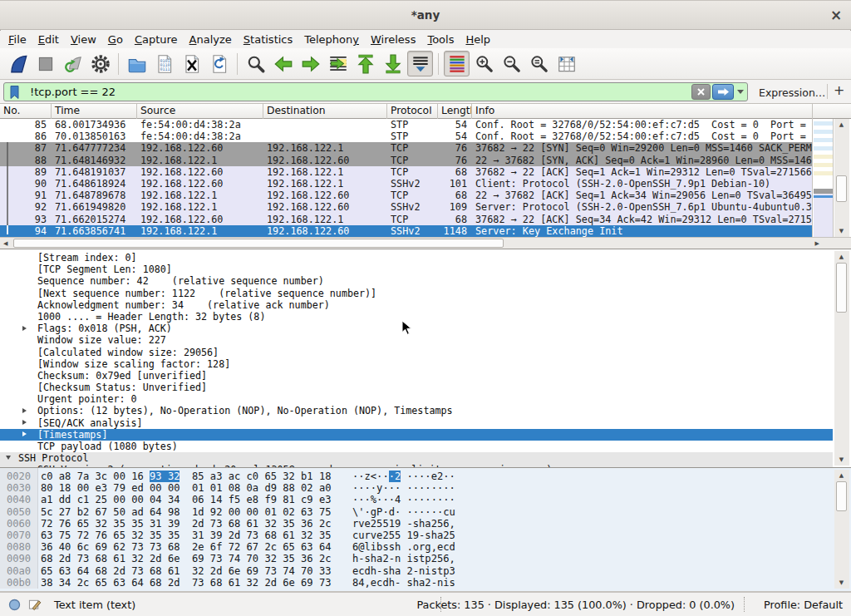  I want to click on detail-line: [TCP Segment Len: 1080], so click(416, 269).